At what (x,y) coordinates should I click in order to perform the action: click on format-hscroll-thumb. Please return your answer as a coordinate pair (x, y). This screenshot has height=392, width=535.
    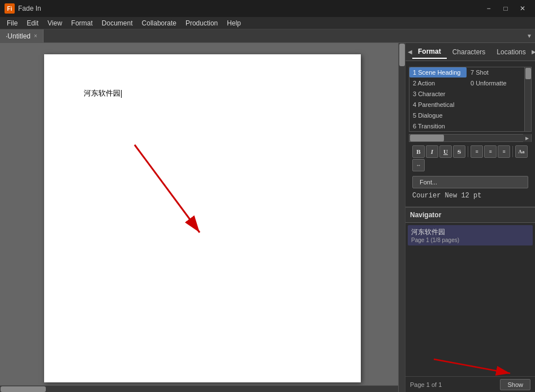
    Looking at the image, I should click on (427, 138).